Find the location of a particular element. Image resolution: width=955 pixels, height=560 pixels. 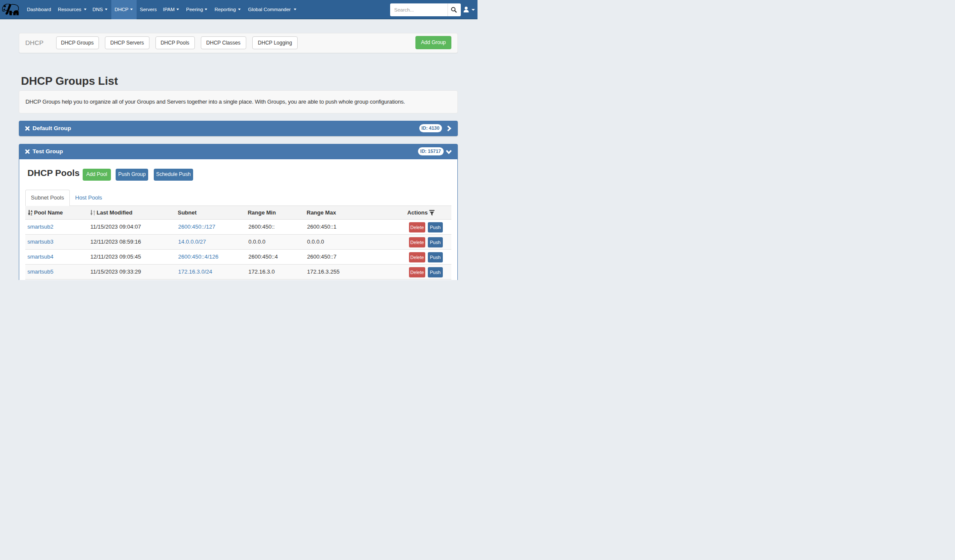

svg-text: Z is located at coordinates (31, 214).